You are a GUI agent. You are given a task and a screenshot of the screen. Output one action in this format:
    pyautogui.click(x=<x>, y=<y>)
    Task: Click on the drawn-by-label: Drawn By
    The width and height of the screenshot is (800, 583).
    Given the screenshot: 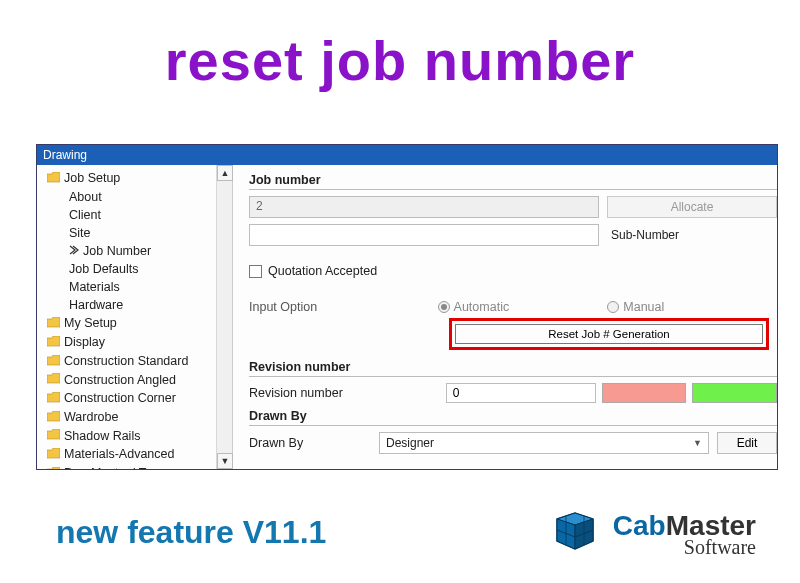 What is the action you would take?
    pyautogui.click(x=314, y=443)
    